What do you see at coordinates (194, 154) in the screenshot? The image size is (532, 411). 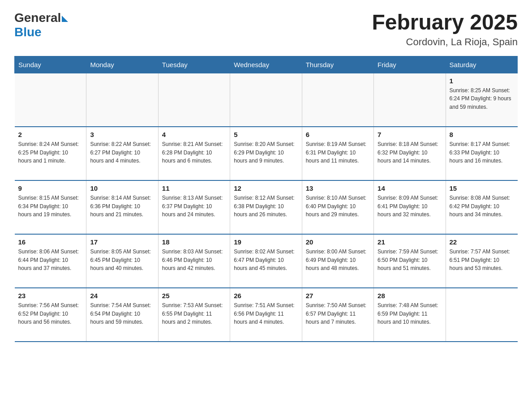 I see `calendar-cell: 4Sunrise: 8:21 AM Sunset: 6:28 PM Daylig…` at bounding box center [194, 154].